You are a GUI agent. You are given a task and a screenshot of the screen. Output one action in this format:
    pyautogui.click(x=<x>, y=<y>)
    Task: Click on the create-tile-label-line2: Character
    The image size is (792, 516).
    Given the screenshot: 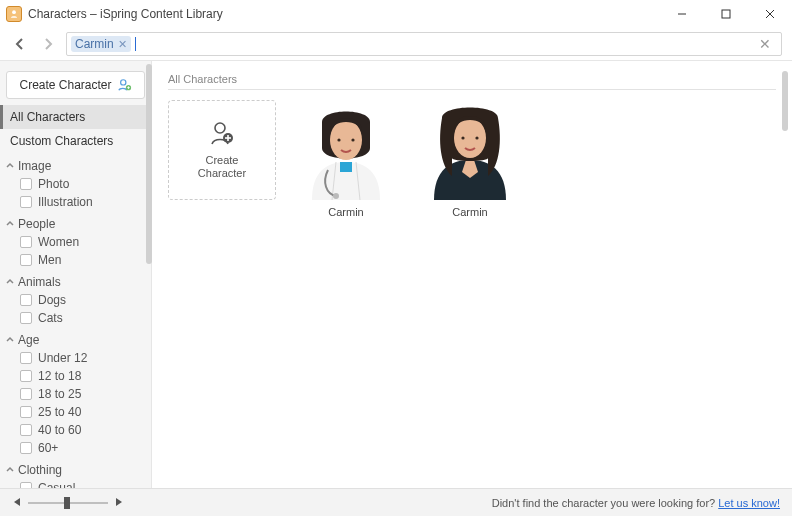 What is the action you would take?
    pyautogui.click(x=222, y=174)
    